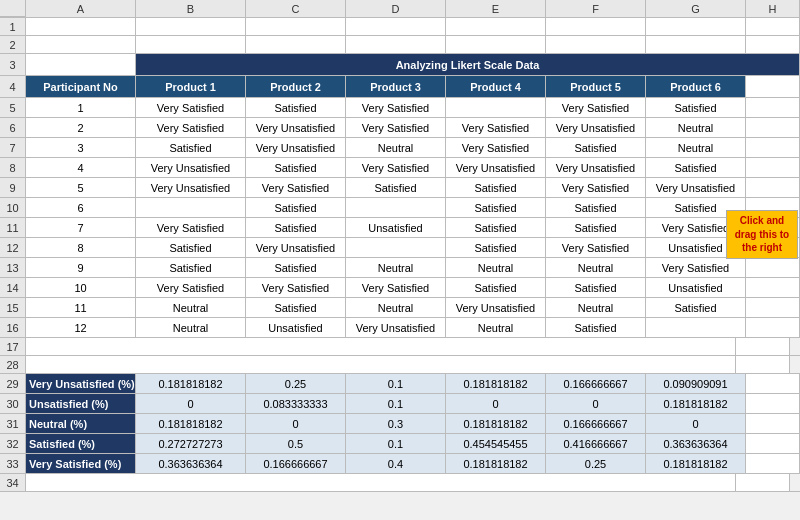  Describe the element at coordinates (400, 404) in the screenshot. I see `stats-row-30: 30 Unsatisfied (%) 0 0.083333333 0.1 0 0…` at that location.